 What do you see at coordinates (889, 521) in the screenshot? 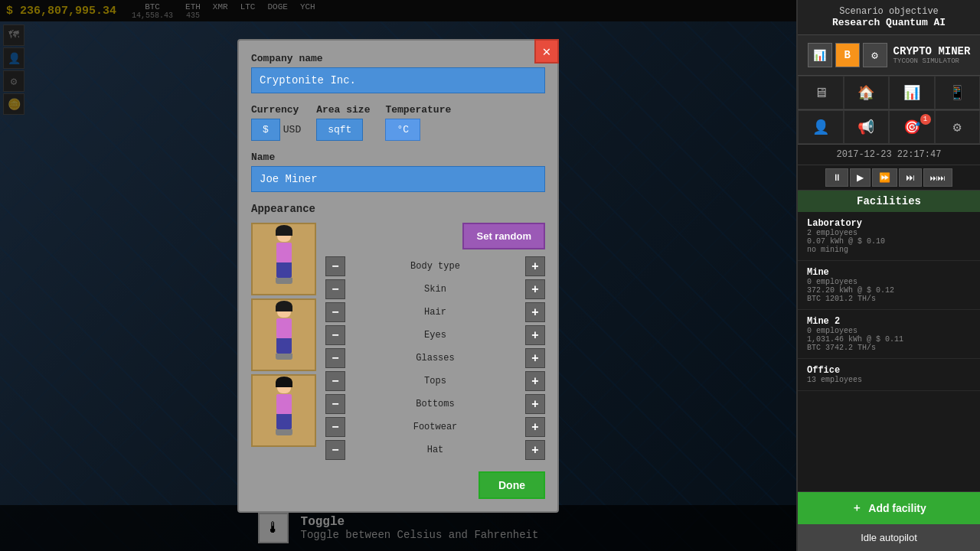
I see `sidebar-bottom: ＋ Add facility Idle autopilot` at bounding box center [889, 521].